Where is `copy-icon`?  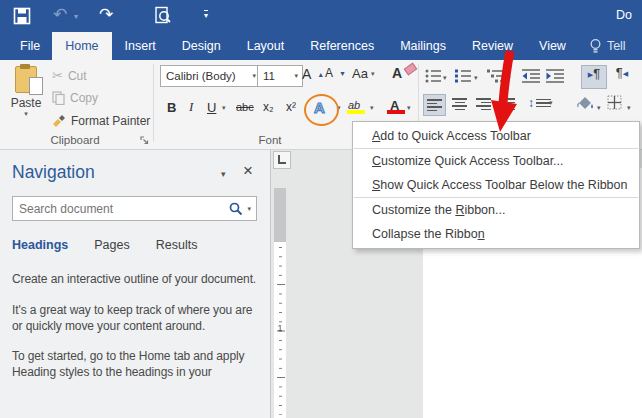
copy-icon is located at coordinates (58, 98).